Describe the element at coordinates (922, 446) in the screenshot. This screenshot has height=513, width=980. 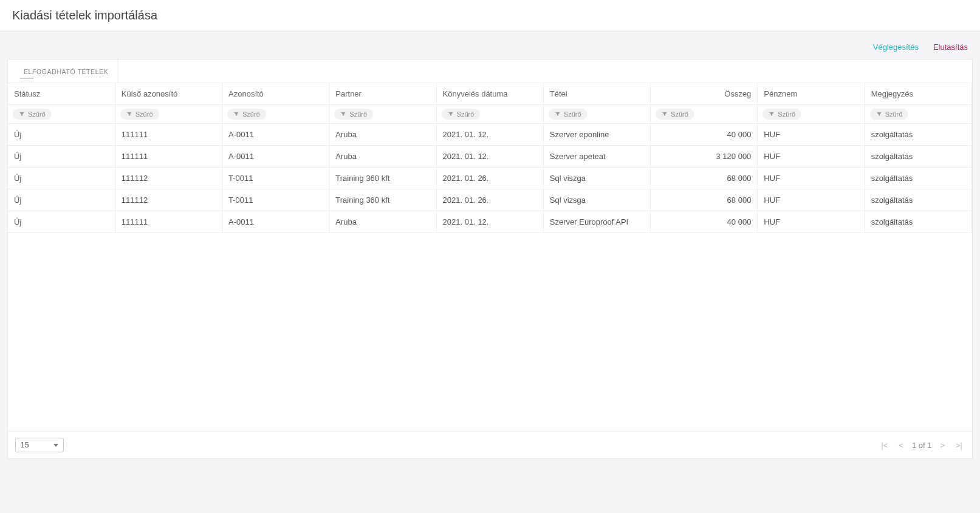
I see `pager: |< < 1 of 1 > >|` at that location.